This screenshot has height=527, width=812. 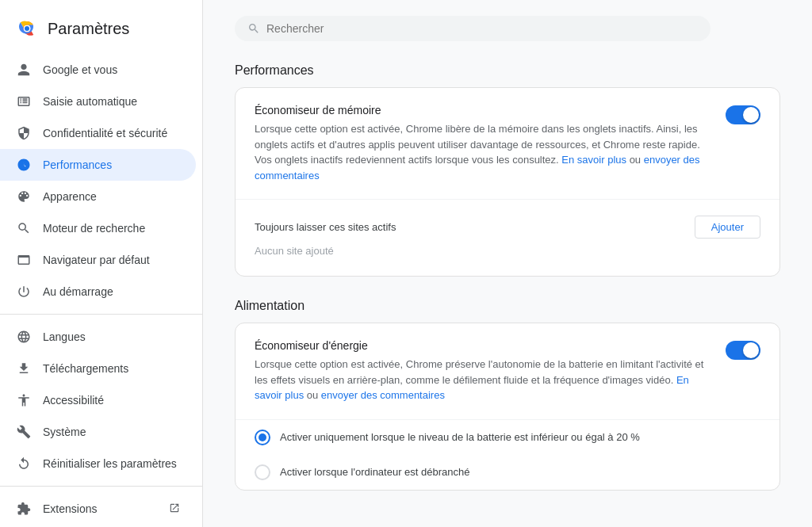 What do you see at coordinates (508, 306) in the screenshot?
I see `alimentation-section-title: Alimentation` at bounding box center [508, 306].